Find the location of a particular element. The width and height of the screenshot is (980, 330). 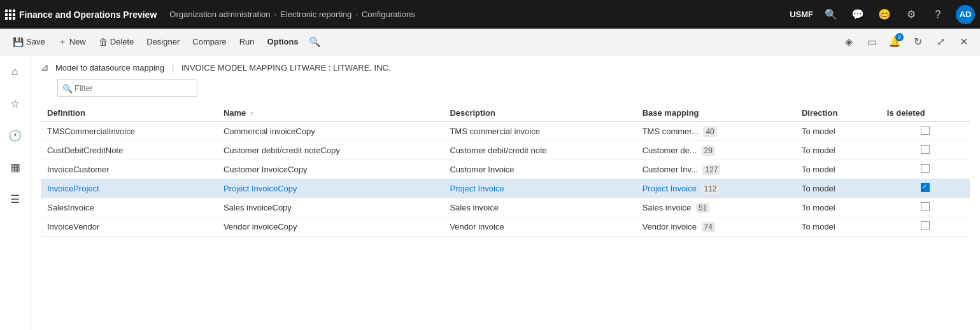

cell-name: Project InvoiceCopy is located at coordinates (330, 189).